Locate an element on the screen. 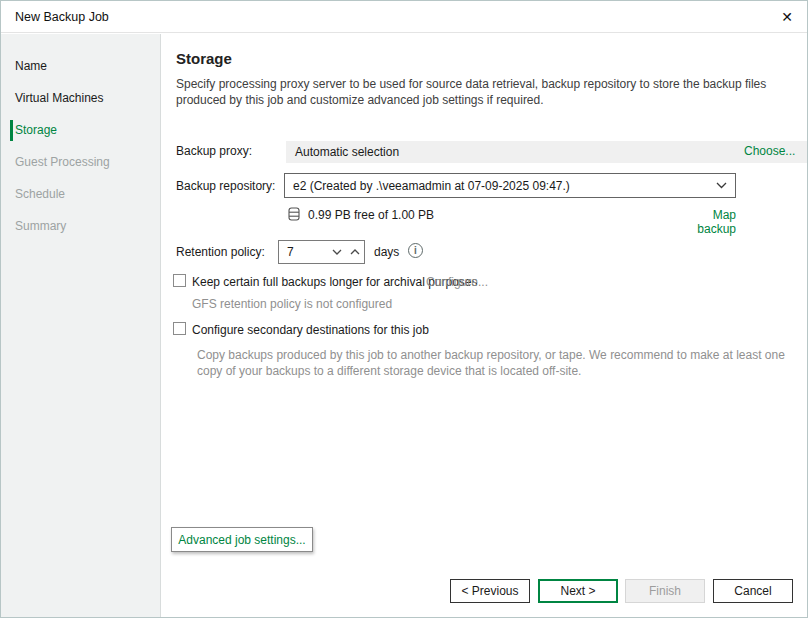  finish-button: Finish is located at coordinates (665, 591).